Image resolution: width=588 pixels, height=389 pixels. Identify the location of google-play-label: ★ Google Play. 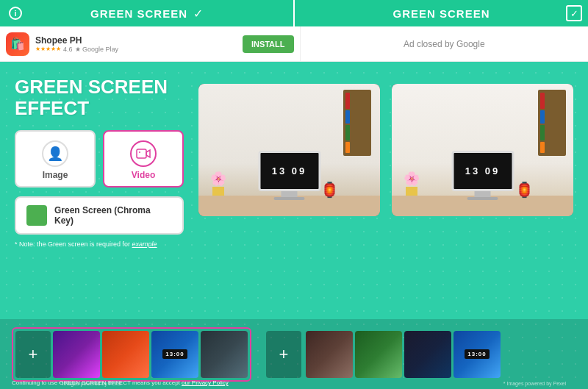
(97, 49).